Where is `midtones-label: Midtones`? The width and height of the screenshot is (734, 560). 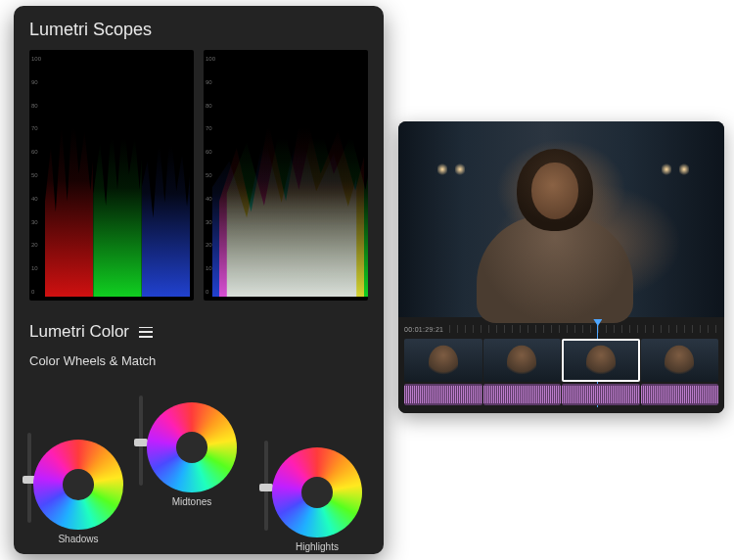
midtones-label: Midtones is located at coordinates (192, 501).